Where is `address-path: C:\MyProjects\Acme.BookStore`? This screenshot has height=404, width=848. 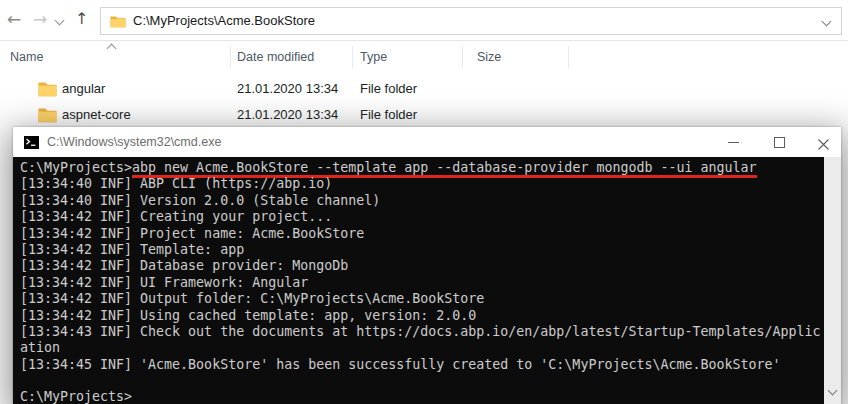
address-path: C:\MyProjects\Acme.BookStore is located at coordinates (224, 21).